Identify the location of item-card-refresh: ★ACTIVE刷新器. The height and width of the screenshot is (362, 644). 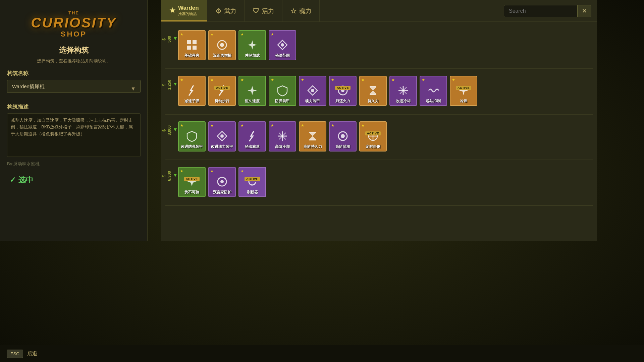
(252, 182).